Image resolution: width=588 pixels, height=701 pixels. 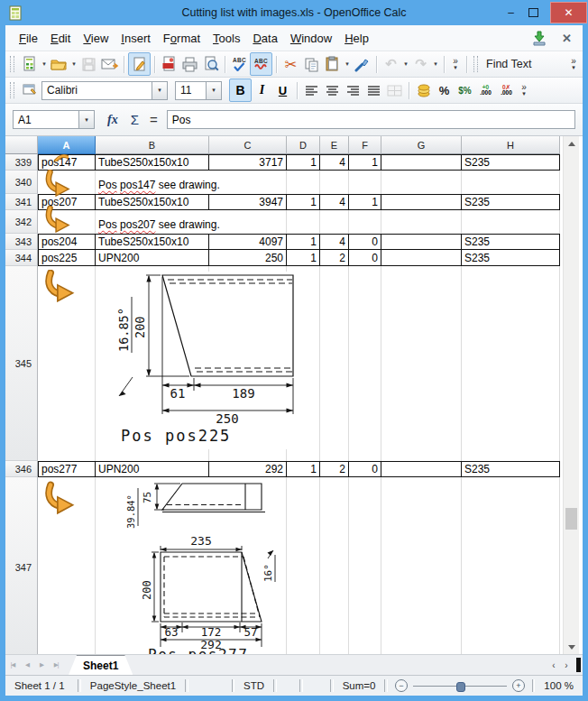 I want to click on cell: 250, so click(x=248, y=258).